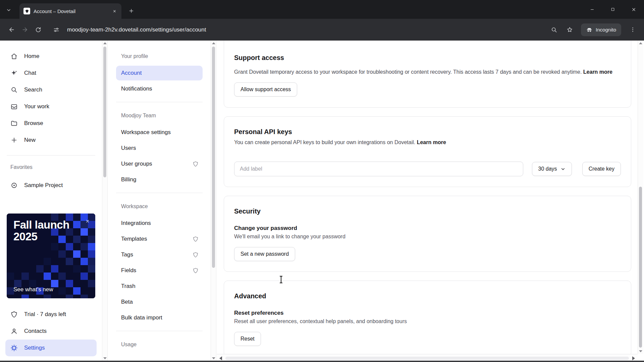 The width and height of the screenshot is (644, 362). What do you see at coordinates (379, 169) in the screenshot?
I see `api-key-label-input` at bounding box center [379, 169].